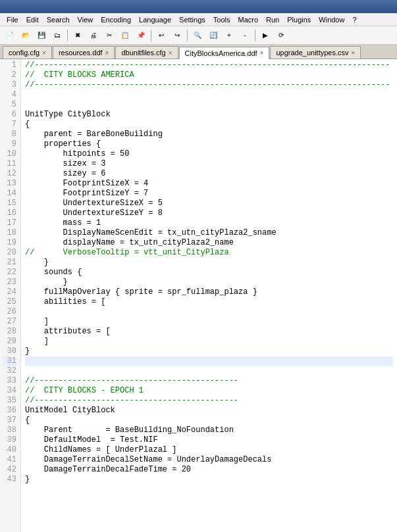  I want to click on close-button: ✖, so click(78, 36).